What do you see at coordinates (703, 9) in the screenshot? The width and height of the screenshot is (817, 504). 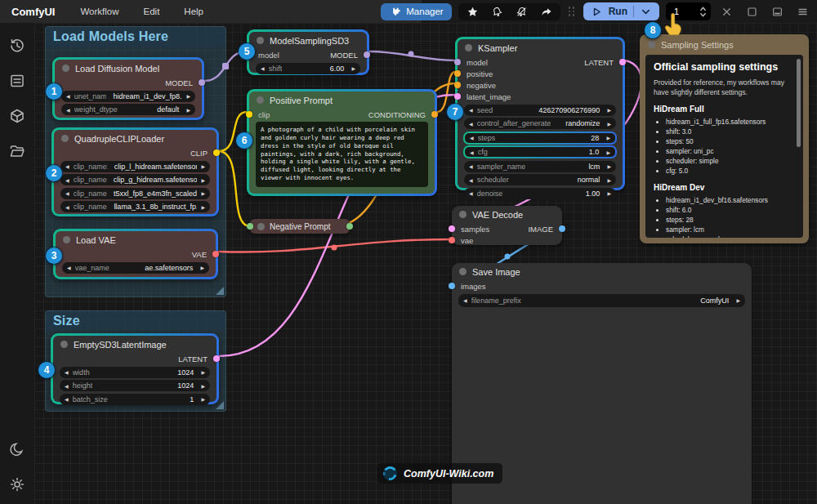 I see `stepper-up-icon` at bounding box center [703, 9].